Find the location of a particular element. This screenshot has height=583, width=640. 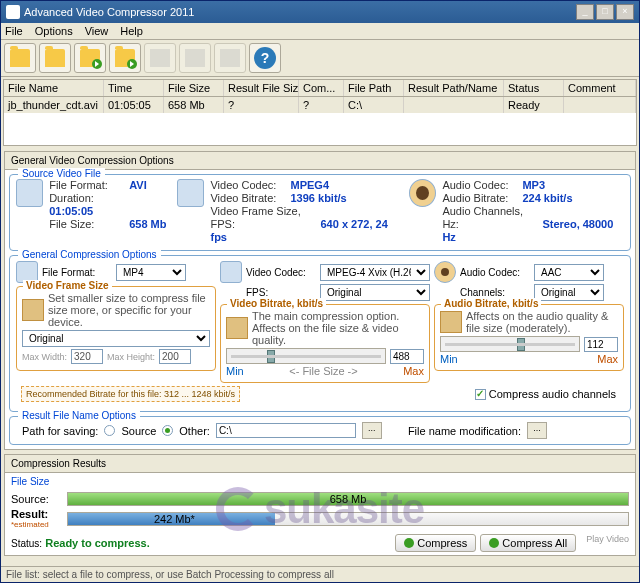

audio-codec-select: AAC is located at coordinates (569, 272).